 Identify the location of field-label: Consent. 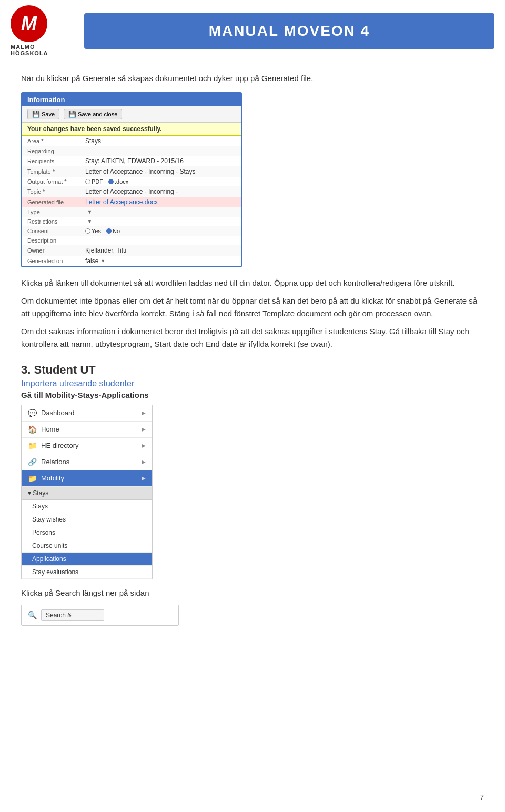
(51, 231).